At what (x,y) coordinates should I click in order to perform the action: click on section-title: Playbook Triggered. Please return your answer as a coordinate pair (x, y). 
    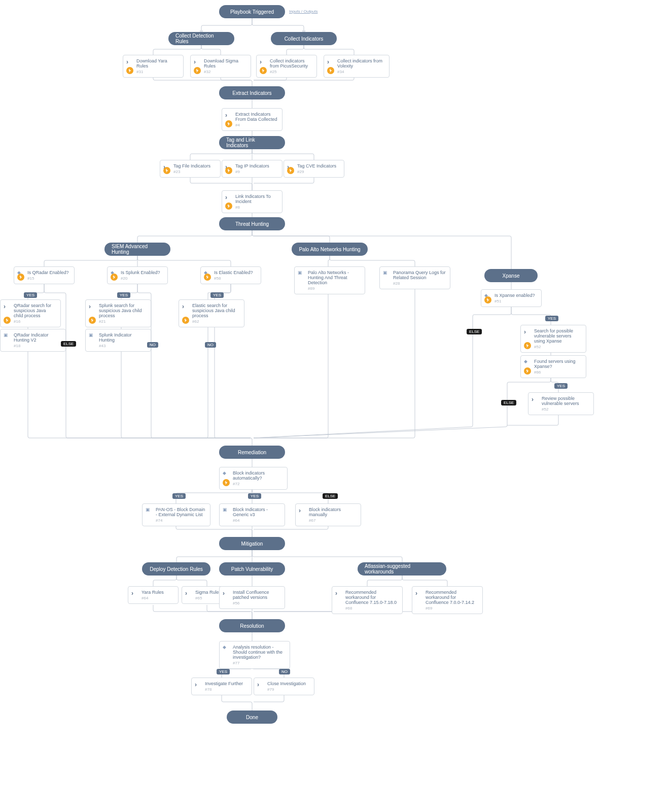
    Looking at the image, I should click on (252, 12).